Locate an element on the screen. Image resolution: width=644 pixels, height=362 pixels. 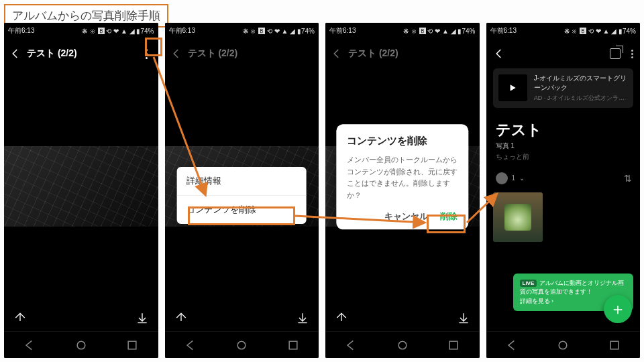
plus-icon: ＋ is located at coordinates (618, 309).